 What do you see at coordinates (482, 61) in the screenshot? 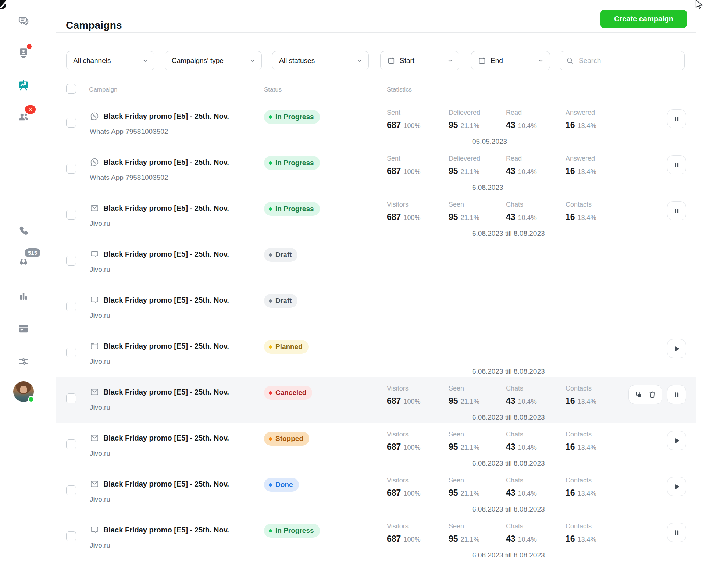
I see `calendar-icon` at bounding box center [482, 61].